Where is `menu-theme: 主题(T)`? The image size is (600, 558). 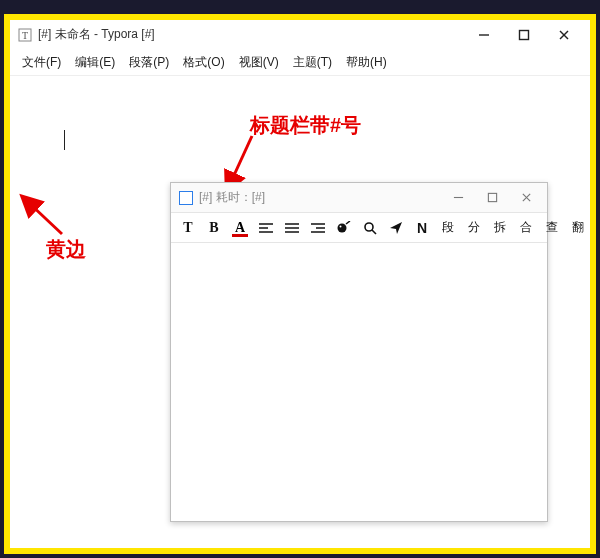 menu-theme: 主题(T) is located at coordinates (312, 62).